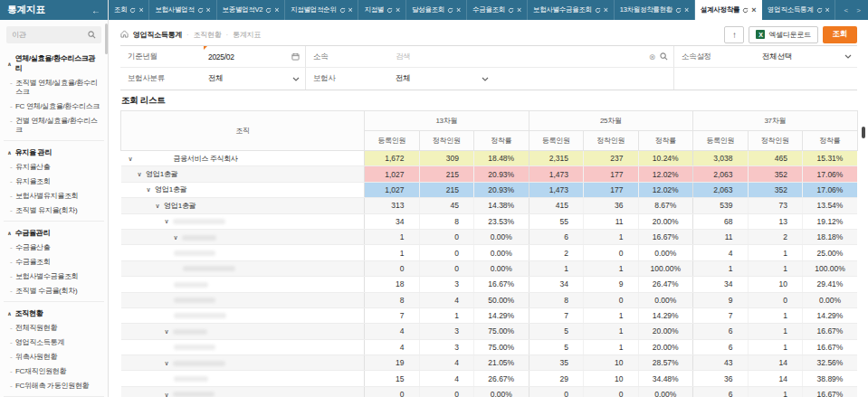 This screenshot has height=397, width=868. Describe the element at coordinates (54, 232) in the screenshot. I see `sidebar-section-header: ∧수금율관리` at that location.